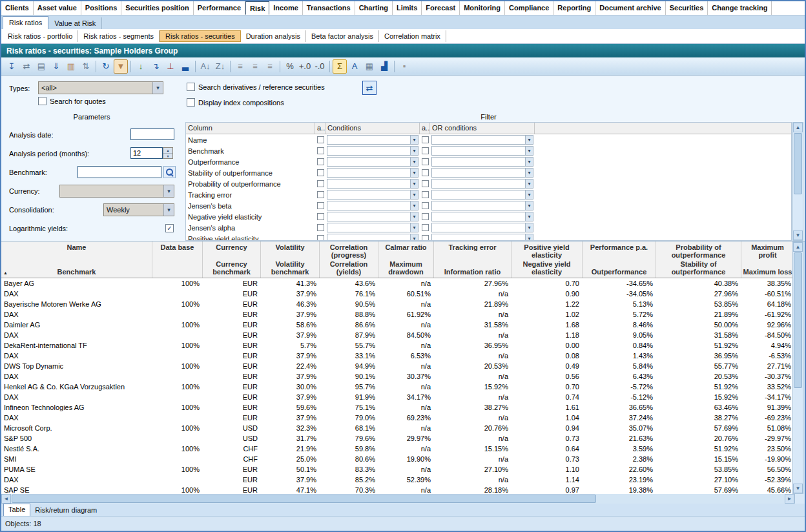  Describe the element at coordinates (320, 66) in the screenshot. I see `remove-decimal-icon: -.0` at that location.